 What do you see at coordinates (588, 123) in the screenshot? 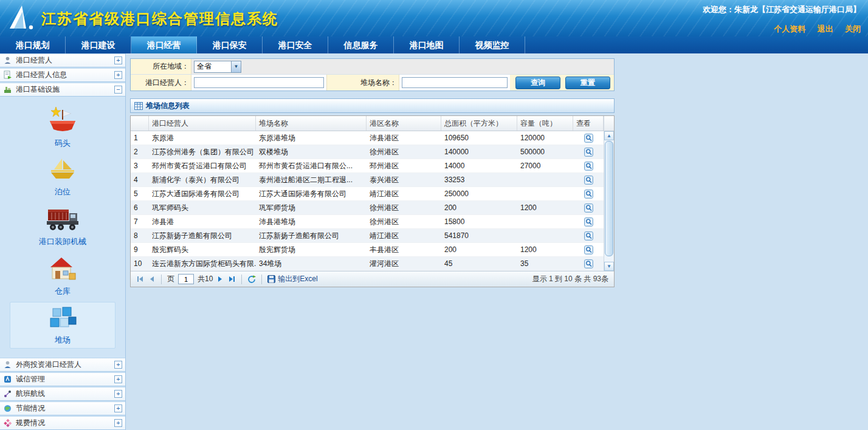
I see `col-view: 查看` at bounding box center [588, 123].